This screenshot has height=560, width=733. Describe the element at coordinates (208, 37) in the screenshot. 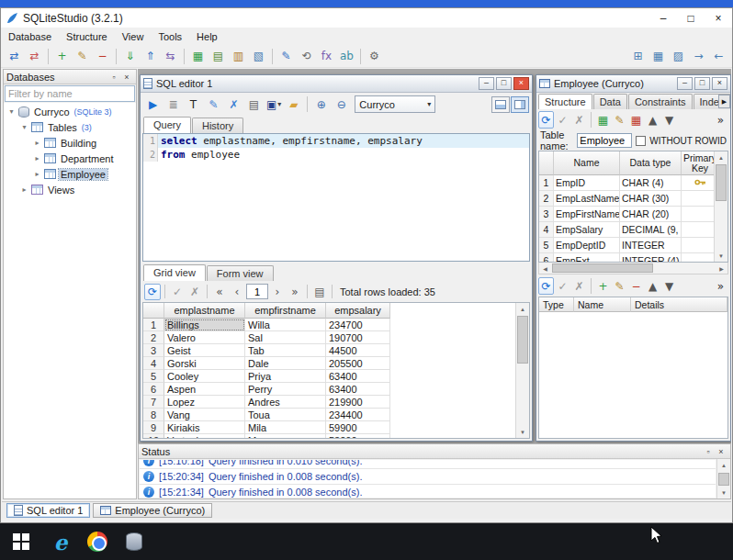

I see `menu-help: Help` at that location.